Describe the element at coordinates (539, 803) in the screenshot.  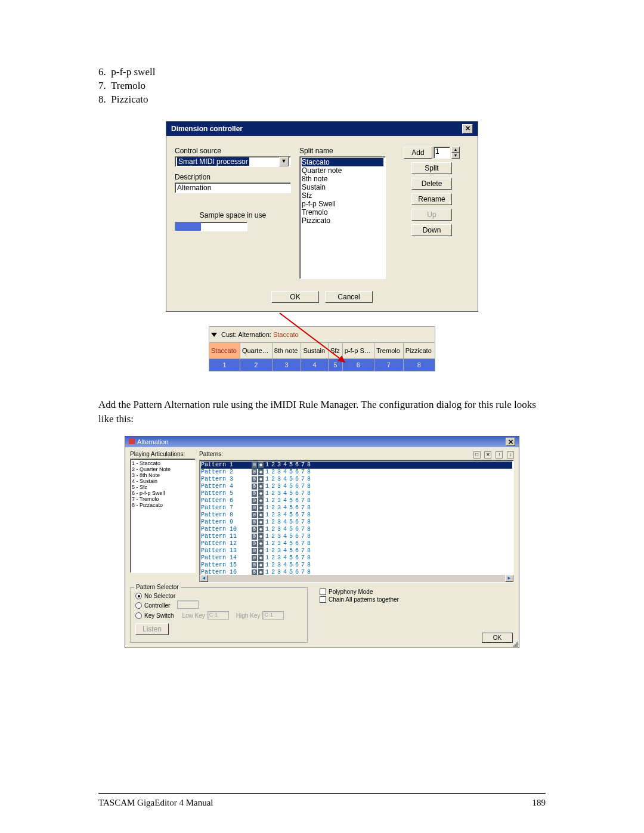
I see `footer-page: 189` at that location.